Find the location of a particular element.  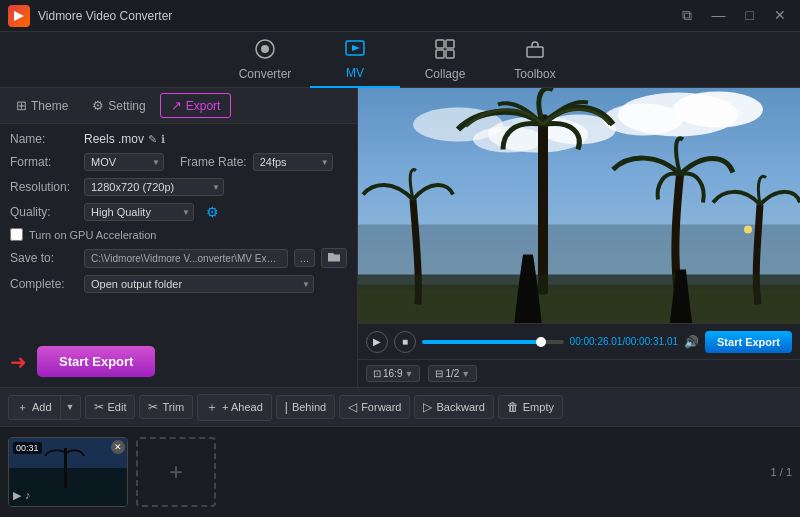

save-to-row: Save to: C:\Vidmore\Vidmore V...onverter… is located at coordinates (178, 258).